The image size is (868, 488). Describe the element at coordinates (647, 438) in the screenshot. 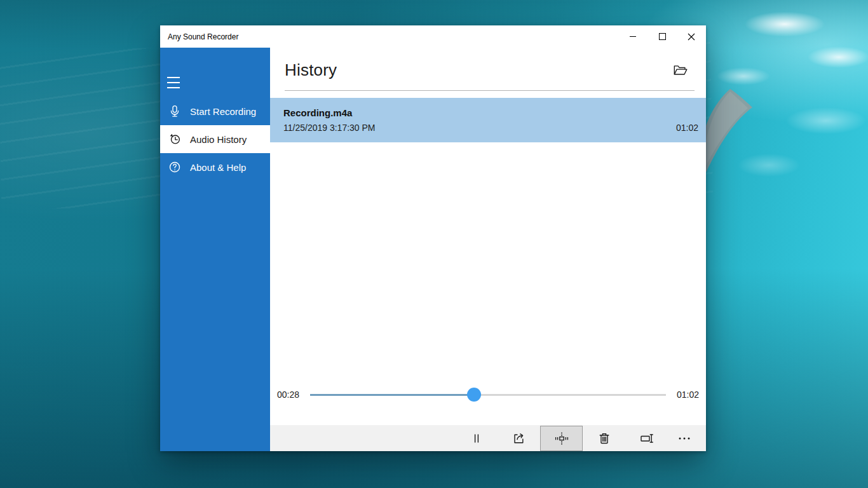

I see `rename-icon` at that location.